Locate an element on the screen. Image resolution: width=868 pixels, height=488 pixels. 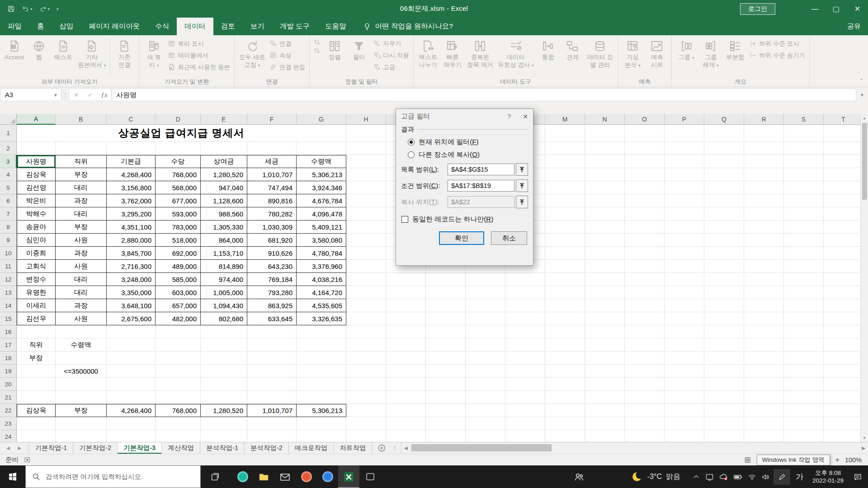
cell-A11: 고회식 is located at coordinates (36, 267).